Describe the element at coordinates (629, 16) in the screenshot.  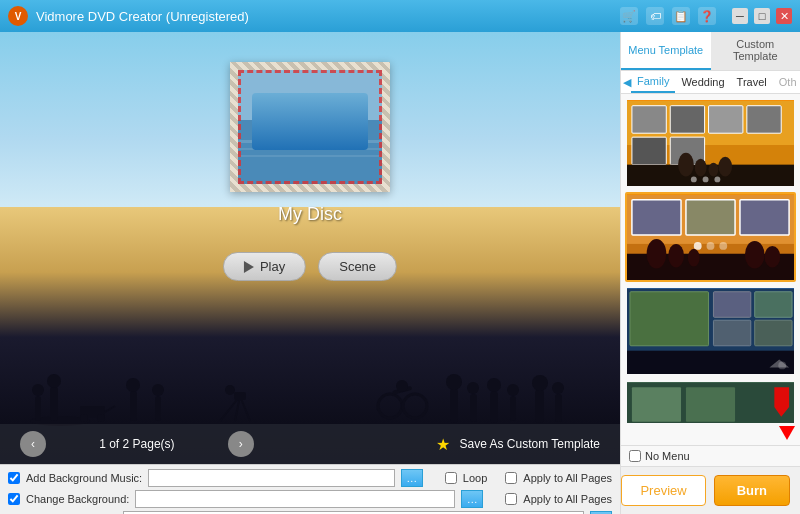
I see `cart-icon: 🛒` at that location.